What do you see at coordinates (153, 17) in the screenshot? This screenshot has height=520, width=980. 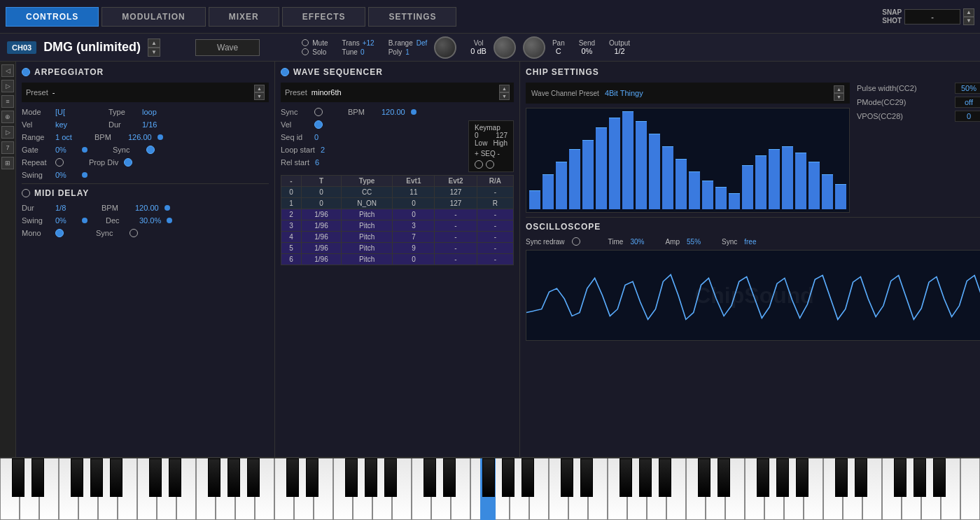 I see `tab-modulation: MODULATION` at bounding box center [153, 17].